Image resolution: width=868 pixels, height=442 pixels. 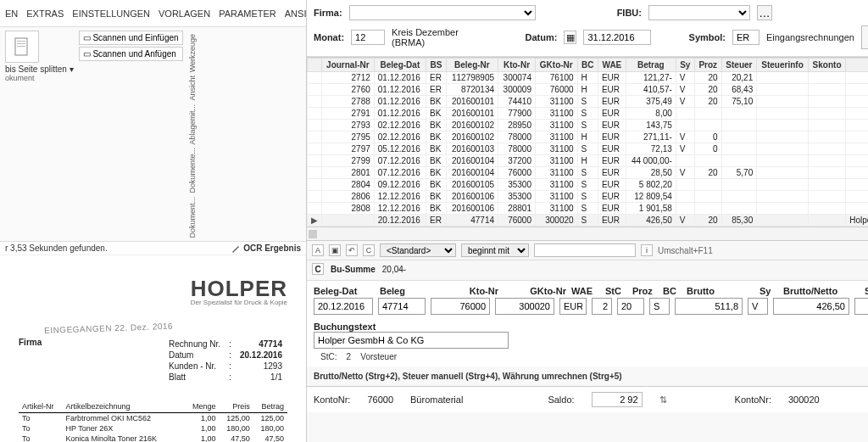 I want to click on in-beleg, so click(x=402, y=306).